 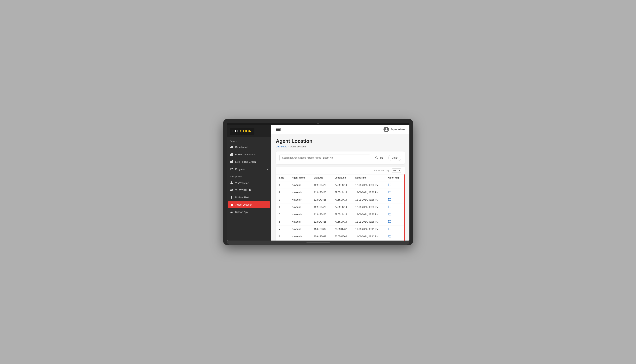 I want to click on user-info: Super admin, so click(x=394, y=130).